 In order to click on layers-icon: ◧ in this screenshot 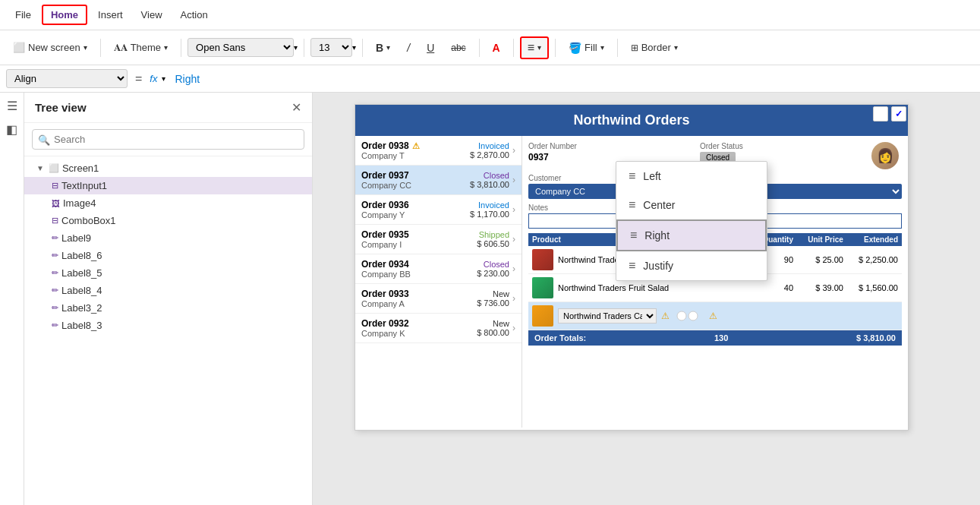, I will do `click(12, 129)`.